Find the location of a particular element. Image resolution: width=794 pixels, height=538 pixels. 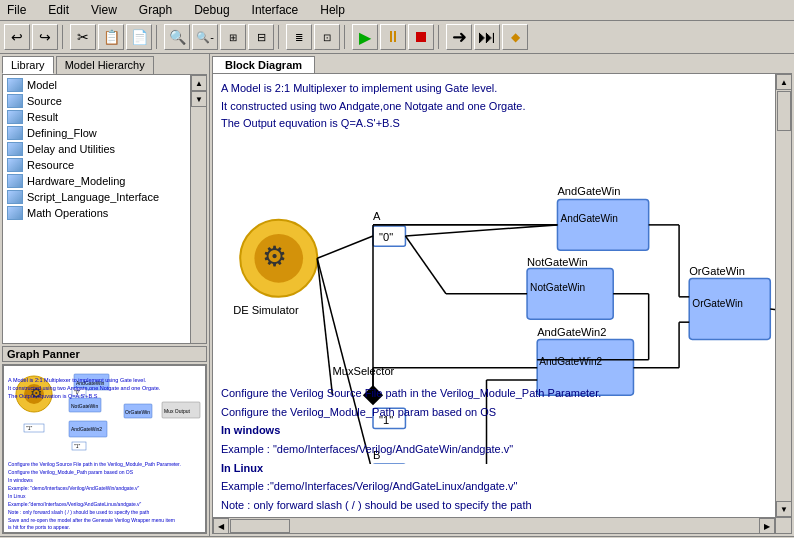

svg-text:It constructed using two Andga: It constructed using two Andgate,one Not… is located at coordinates (84, 388).